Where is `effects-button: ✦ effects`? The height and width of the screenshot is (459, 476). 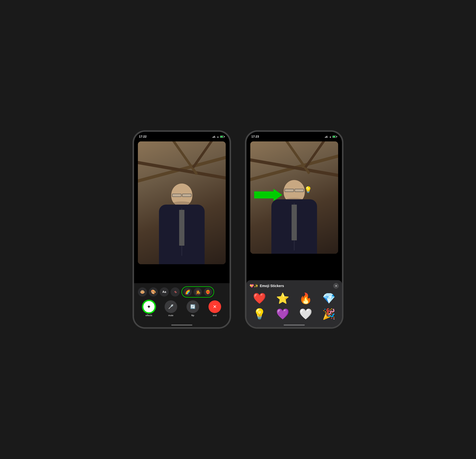
effects-button: ✦ effects is located at coordinates (149, 309).